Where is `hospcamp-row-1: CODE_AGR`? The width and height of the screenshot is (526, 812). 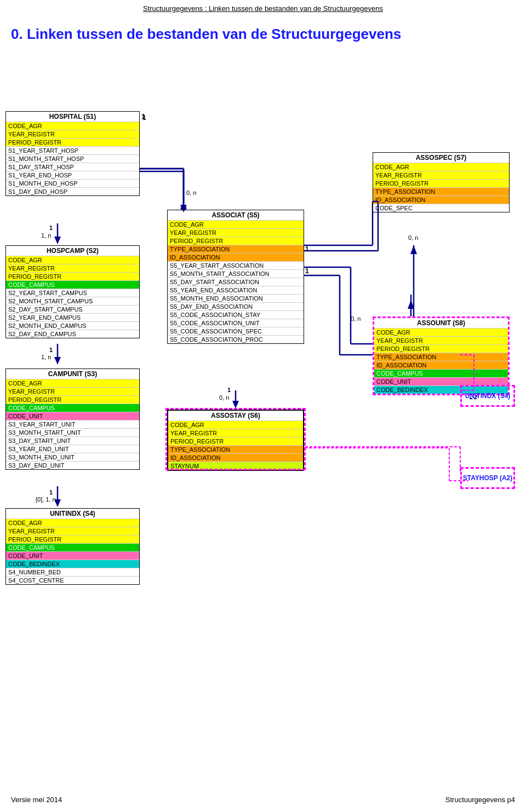
hospcamp-row-1: CODE_AGR is located at coordinates (72, 260).